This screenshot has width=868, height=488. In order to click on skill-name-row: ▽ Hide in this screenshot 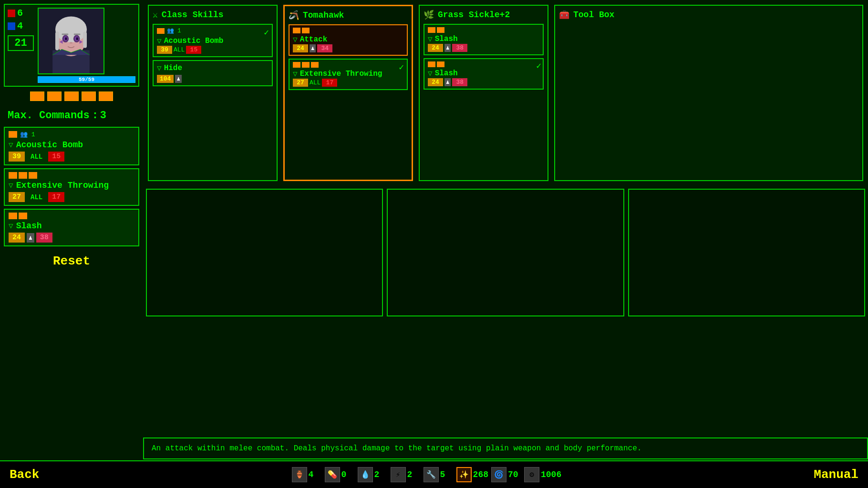, I will do `click(213, 68)`.